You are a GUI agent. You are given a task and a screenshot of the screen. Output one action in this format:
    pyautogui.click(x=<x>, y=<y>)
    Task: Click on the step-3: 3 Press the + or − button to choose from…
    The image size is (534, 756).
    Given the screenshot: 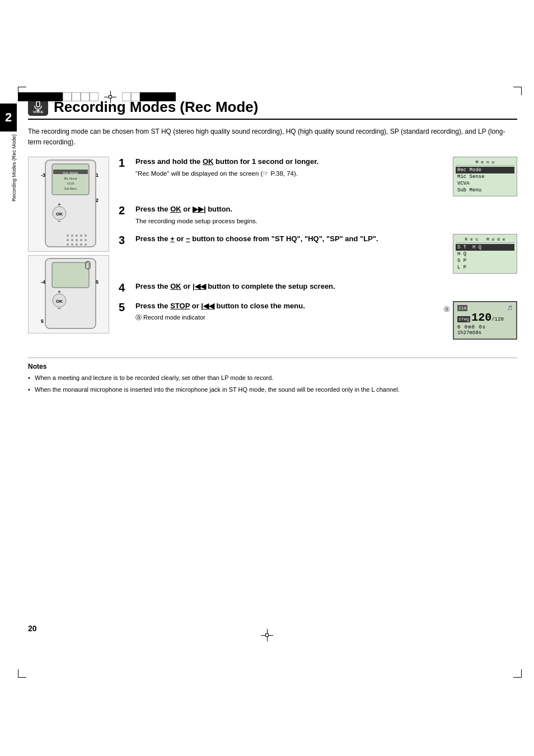 What is the action you would take?
    pyautogui.click(x=318, y=254)
    